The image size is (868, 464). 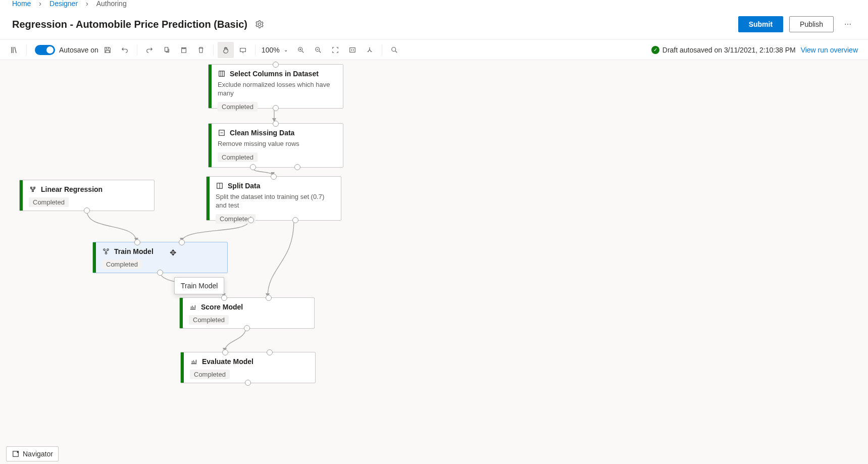 What do you see at coordinates (275, 201) in the screenshot?
I see `node-description: Split the dataset into training set (0.7…` at bounding box center [275, 201].